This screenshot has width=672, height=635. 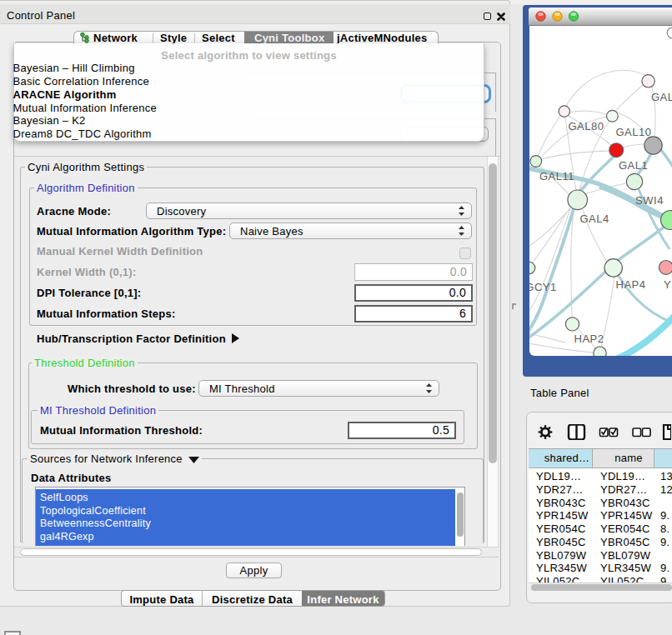 I want to click on svg-text: SWI4, so click(x=649, y=200).